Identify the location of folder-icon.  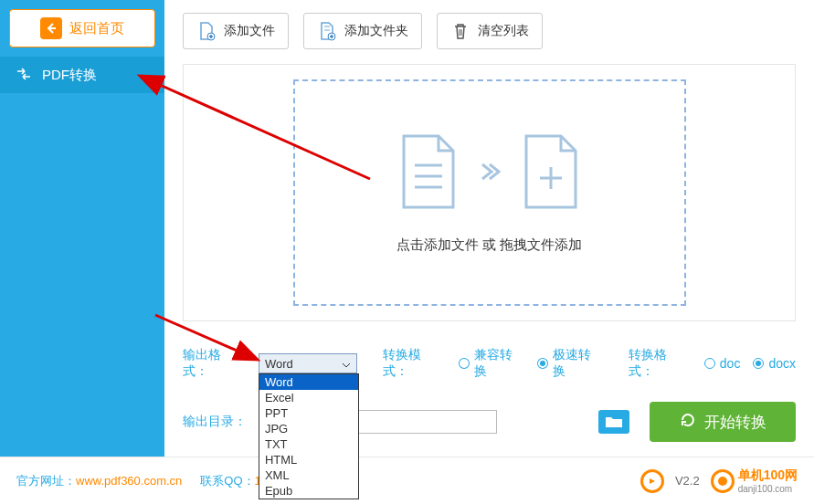
(614, 422).